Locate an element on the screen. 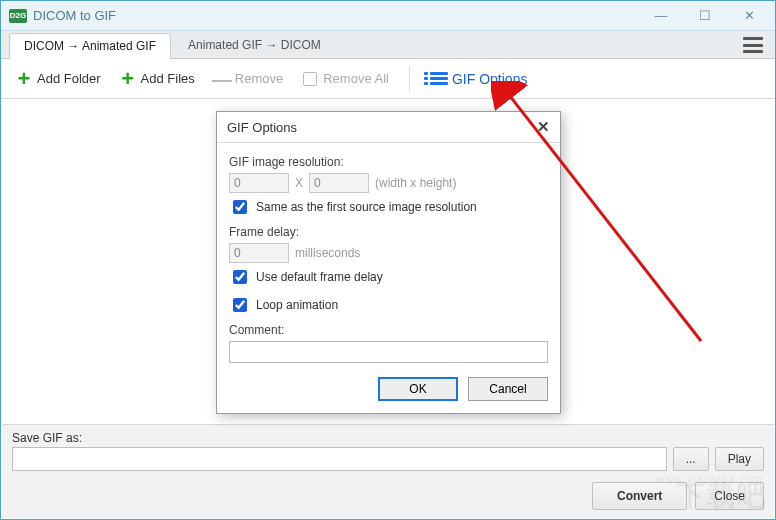  loop-animation-check is located at coordinates (240, 305).